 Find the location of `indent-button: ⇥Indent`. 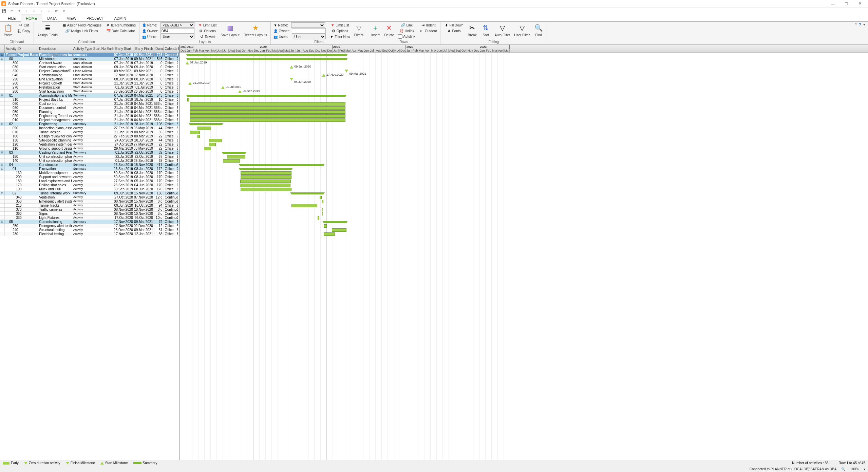

indent-button: ⇥Indent is located at coordinates (428, 25).